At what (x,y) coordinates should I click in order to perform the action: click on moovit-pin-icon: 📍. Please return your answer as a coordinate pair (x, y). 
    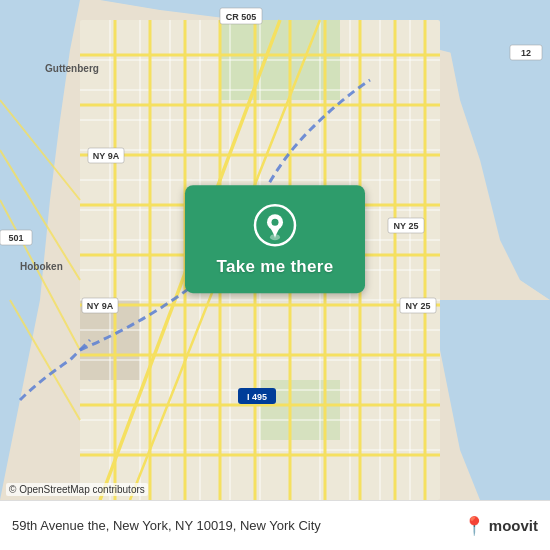
    Looking at the image, I should click on (474, 526).